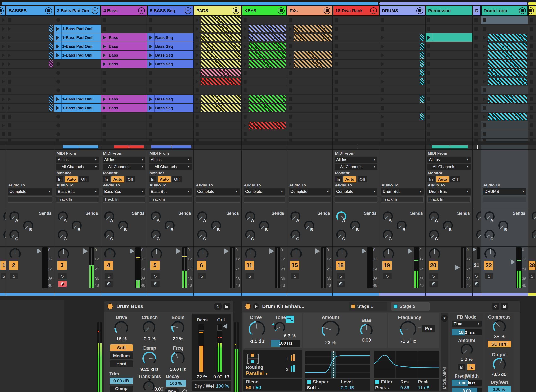 The height and width of the screenshot is (392, 536). Describe the element at coordinates (405, 388) in the screenshot. I see `res-value: 0.36` at that location.